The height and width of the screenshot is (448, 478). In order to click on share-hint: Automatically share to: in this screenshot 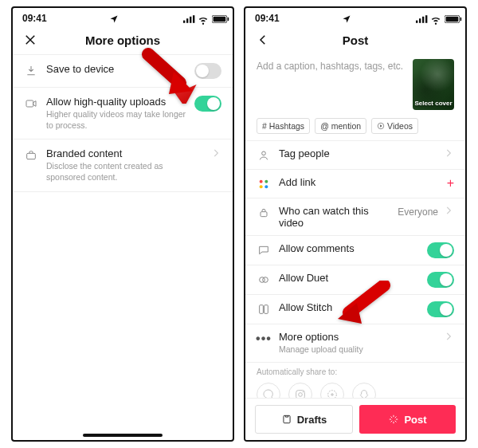, I will do `click(355, 371)`.